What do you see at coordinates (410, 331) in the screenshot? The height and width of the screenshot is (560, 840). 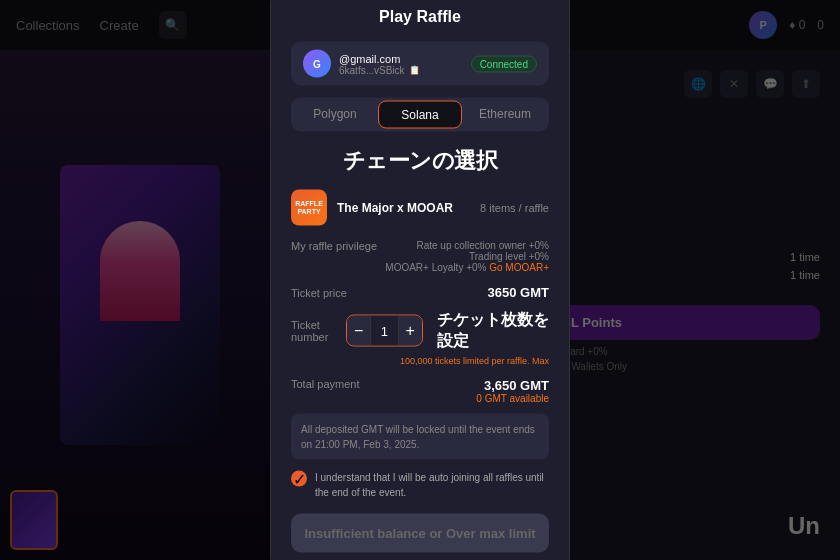 I see `stepper-plus: +` at bounding box center [410, 331].